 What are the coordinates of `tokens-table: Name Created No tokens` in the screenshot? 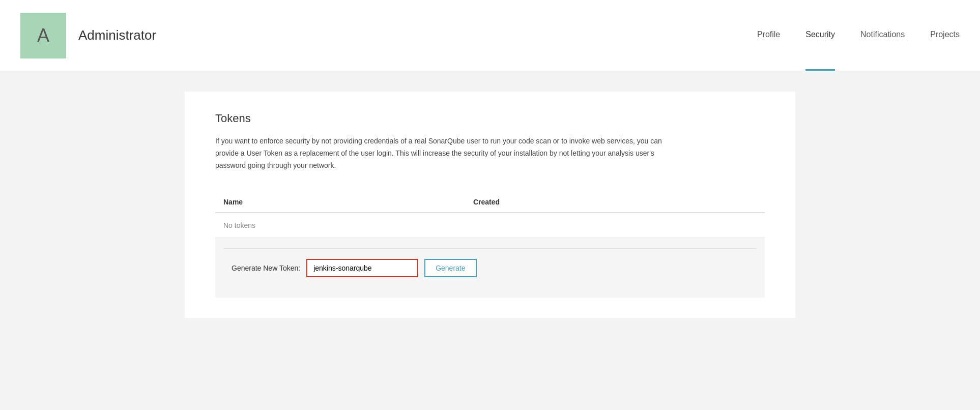 It's located at (490, 215).